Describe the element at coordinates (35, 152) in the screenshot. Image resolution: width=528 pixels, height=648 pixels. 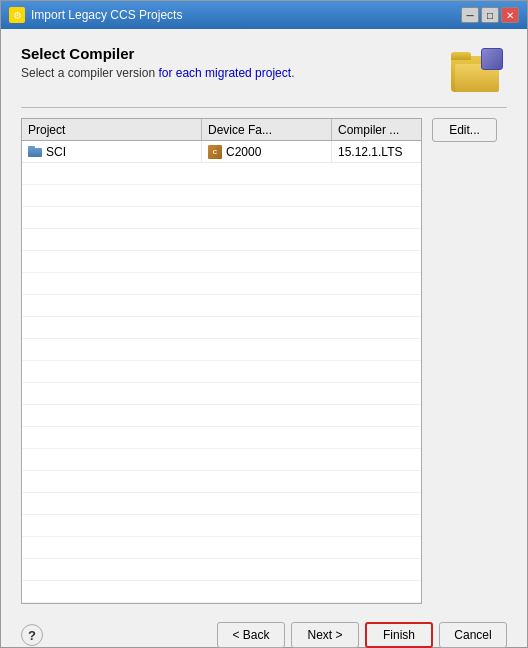
I see `small-folder-shape` at that location.